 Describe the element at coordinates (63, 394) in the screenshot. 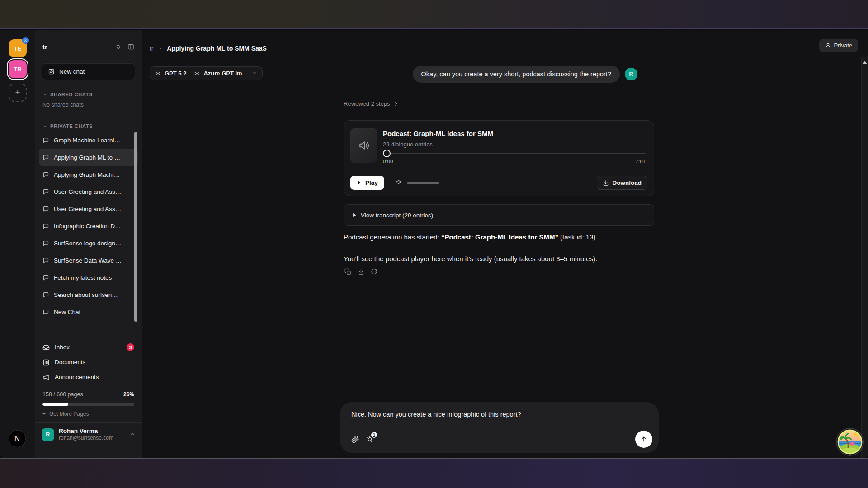

I see `pages-used-label: 158 / 600 pages` at that location.